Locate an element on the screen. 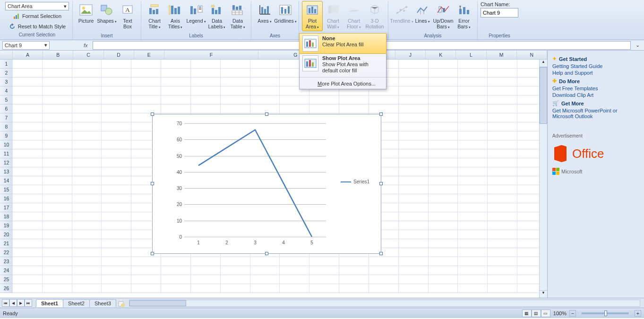  col-header: M is located at coordinates (502, 55).